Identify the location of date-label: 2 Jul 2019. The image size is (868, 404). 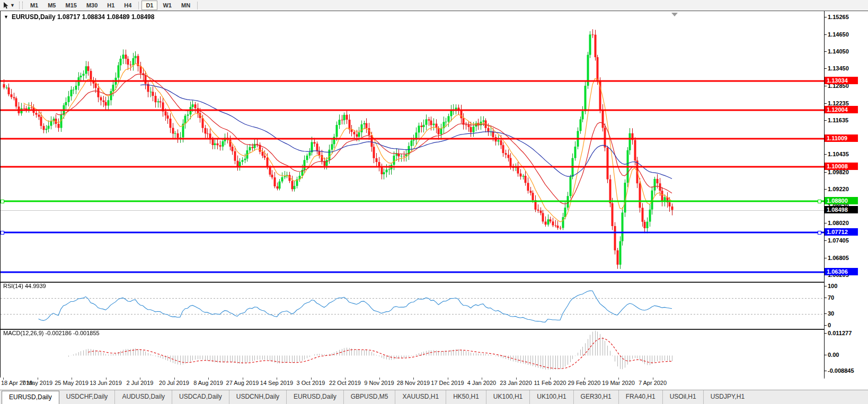
(140, 383).